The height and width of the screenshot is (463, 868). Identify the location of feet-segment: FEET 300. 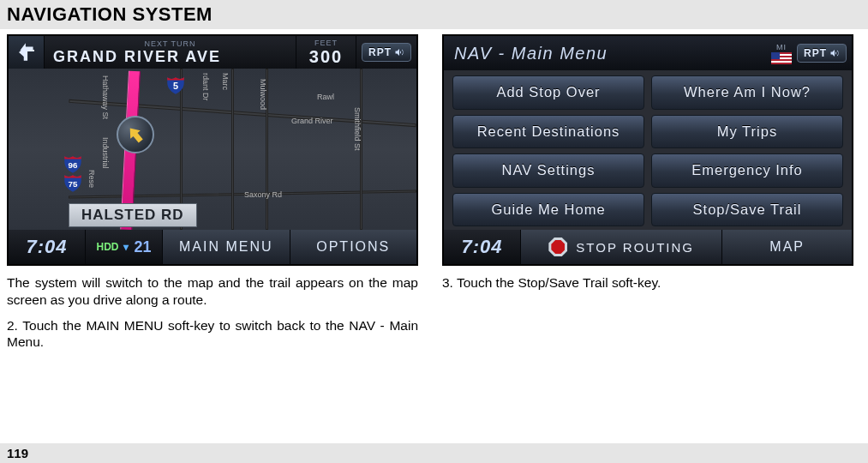
(326, 52).